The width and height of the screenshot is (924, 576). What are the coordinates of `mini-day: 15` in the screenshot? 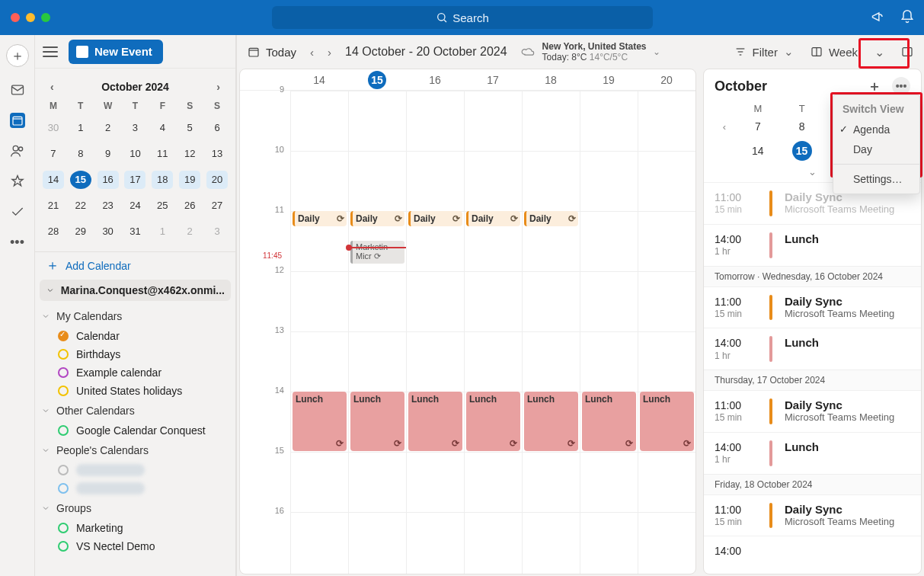 It's located at (81, 180).